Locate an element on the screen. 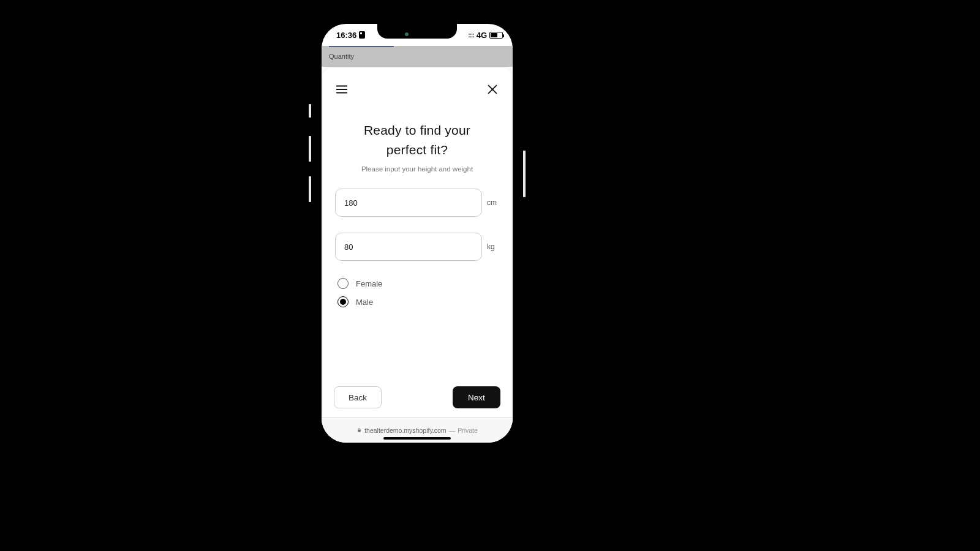 This screenshot has height=551, width=980. modal-title-line1: Ready to find your is located at coordinates (417, 130).